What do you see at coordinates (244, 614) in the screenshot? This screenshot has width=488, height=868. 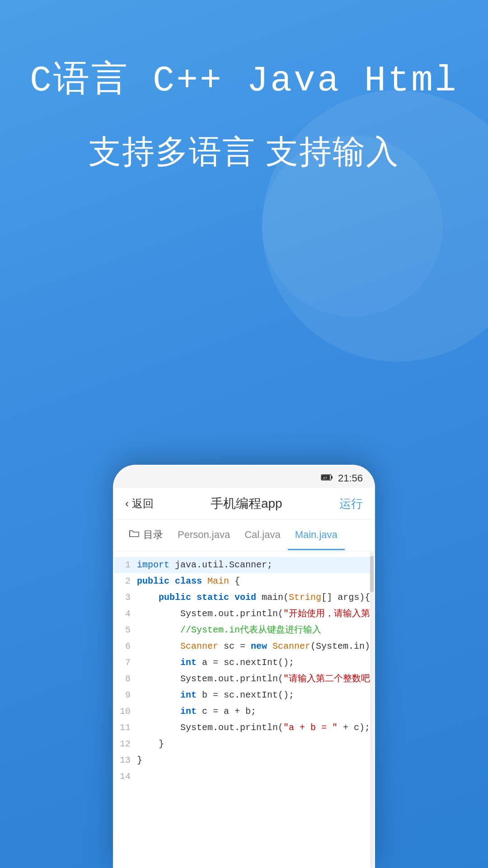 I see `code-line-4: 4 System.out.println("开始使用，请输入第一个整数吧。");` at bounding box center [244, 614].